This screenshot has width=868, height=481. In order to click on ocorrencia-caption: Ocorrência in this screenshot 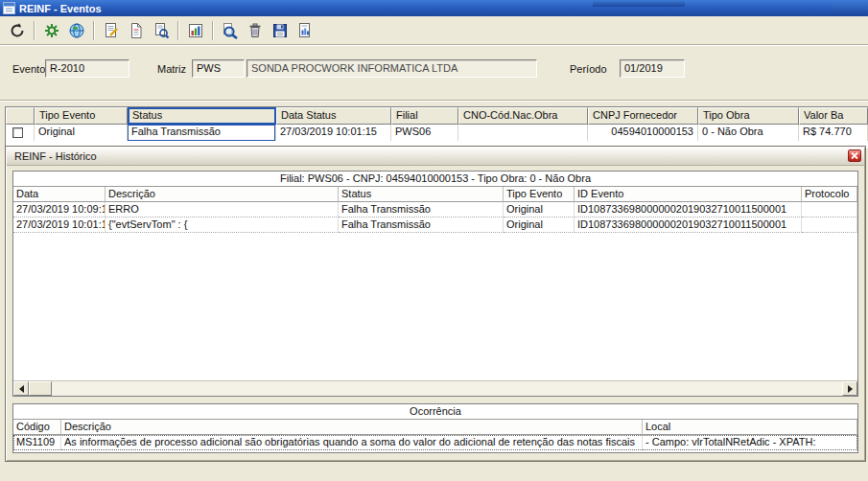, I will do `click(435, 412)`.